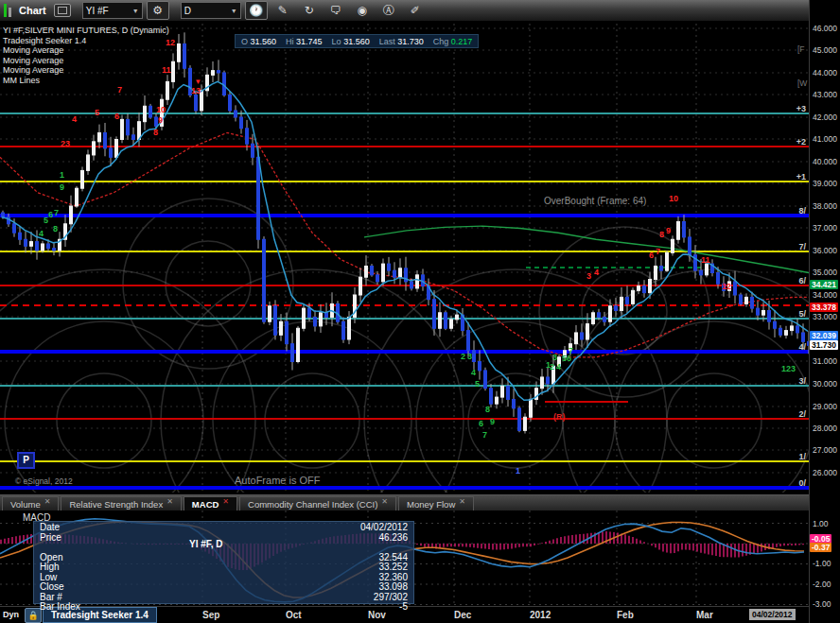 The width and height of the screenshot is (840, 623). What do you see at coordinates (277, 480) in the screenshot?
I see `autoframe-label: AutoFrame is OFF` at bounding box center [277, 480].